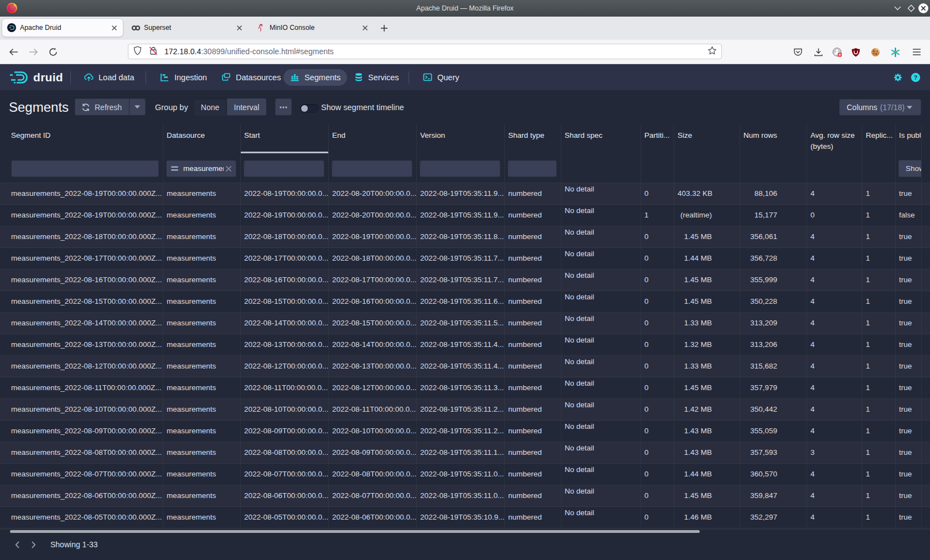 Image resolution: width=930 pixels, height=560 pixels. I want to click on table-cell: 359,847, so click(774, 496).